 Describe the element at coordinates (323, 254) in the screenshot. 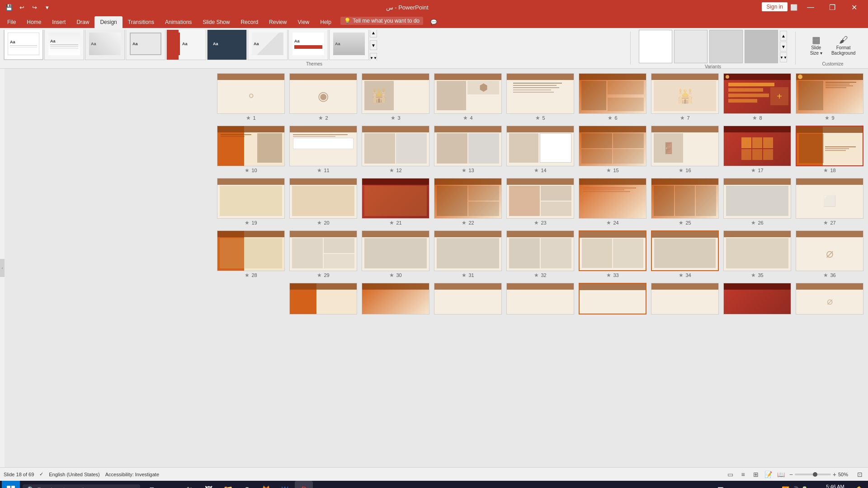

I see `slide-item-29: ★ 29` at that location.